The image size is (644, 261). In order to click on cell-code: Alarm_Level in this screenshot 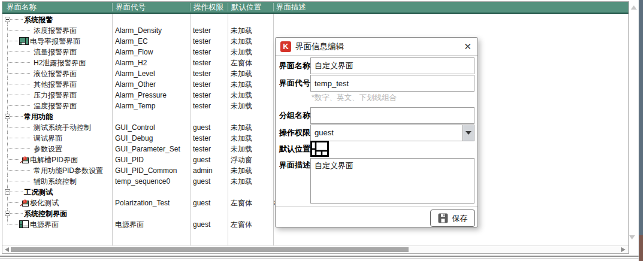, I will do `click(135, 74)`.